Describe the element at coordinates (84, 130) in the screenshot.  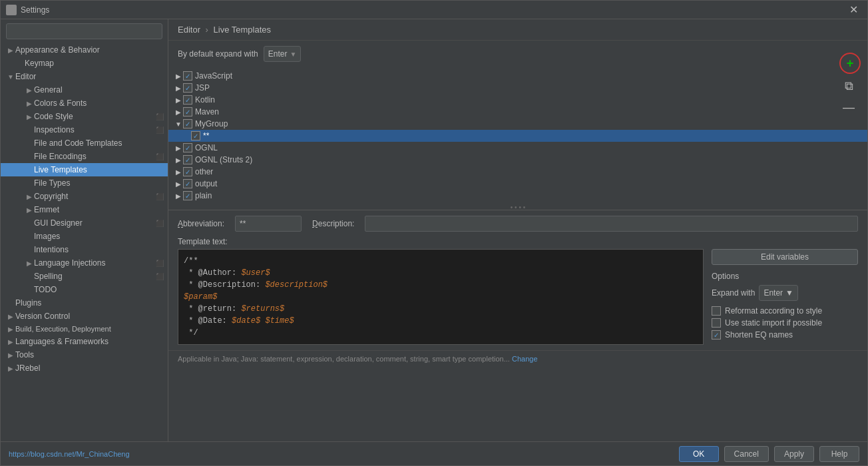
I see `sidebar-item-inspections: Inspections ⬛` at that location.